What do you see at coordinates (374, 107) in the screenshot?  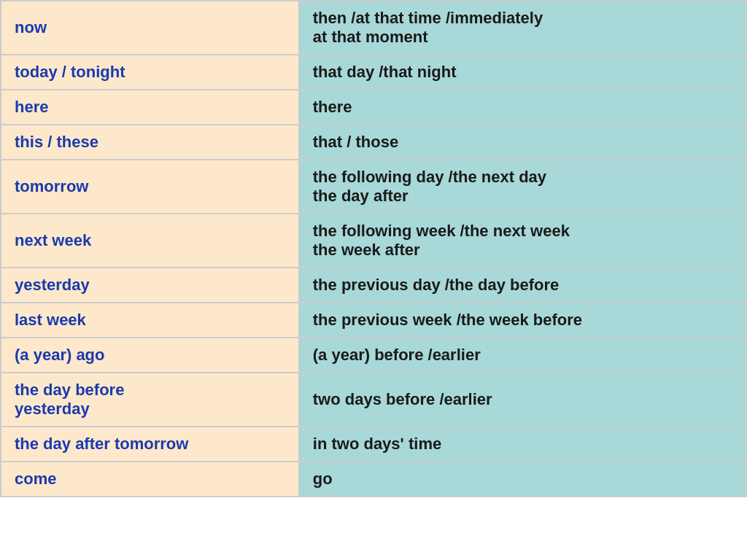 I see `table-row: herethere` at bounding box center [374, 107].